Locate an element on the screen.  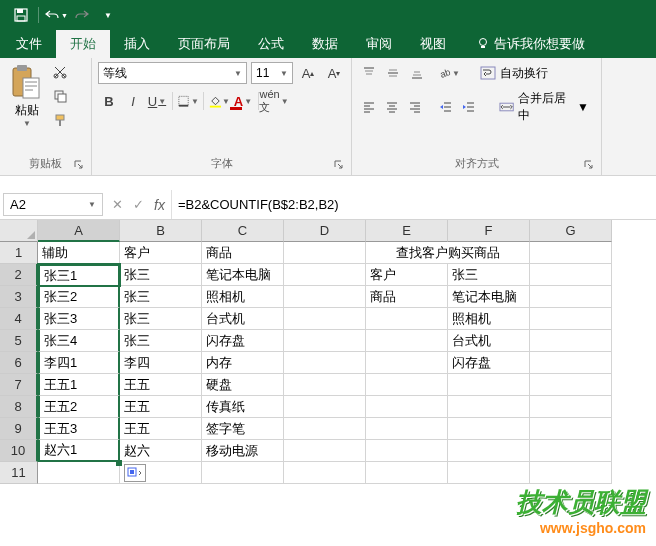
bold-button: B is located at coordinates (109, 101).